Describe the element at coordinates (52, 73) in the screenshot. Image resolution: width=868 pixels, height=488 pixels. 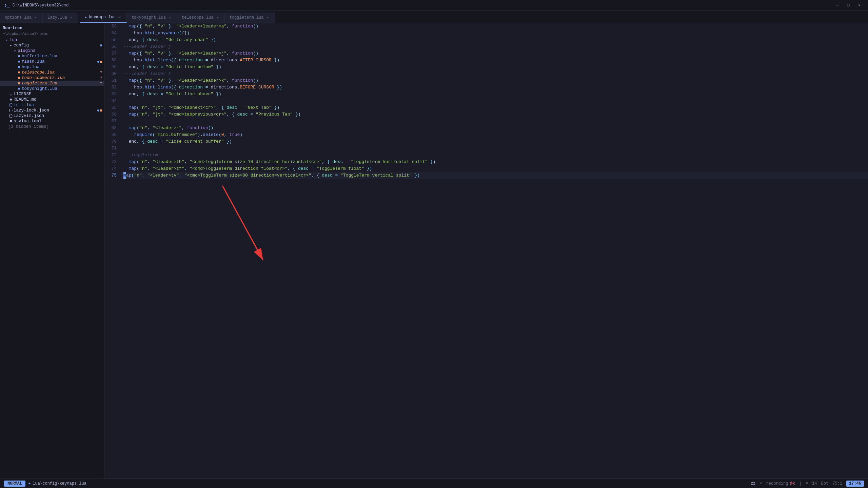
I see `tree-item-telescope: ■ telescope.lua ?` at that location.